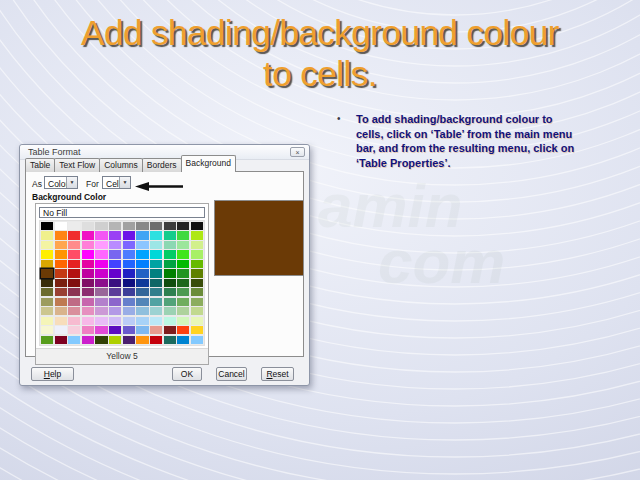 The width and height of the screenshot is (640, 480). I want to click on help-button: Help, so click(52, 374).